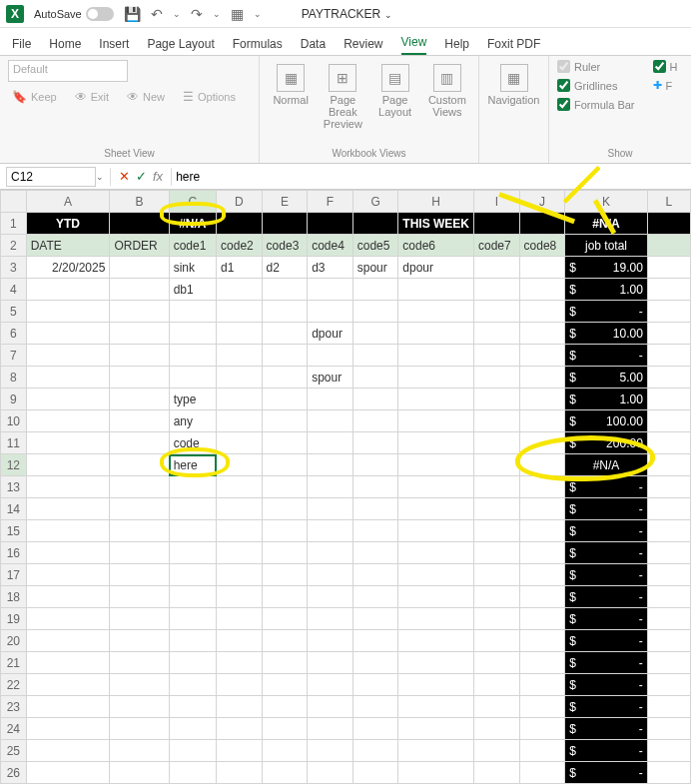 Image resolution: width=691 pixels, height=784 pixels. What do you see at coordinates (607, 729) in the screenshot?
I see `cell-K24: $-` at bounding box center [607, 729].